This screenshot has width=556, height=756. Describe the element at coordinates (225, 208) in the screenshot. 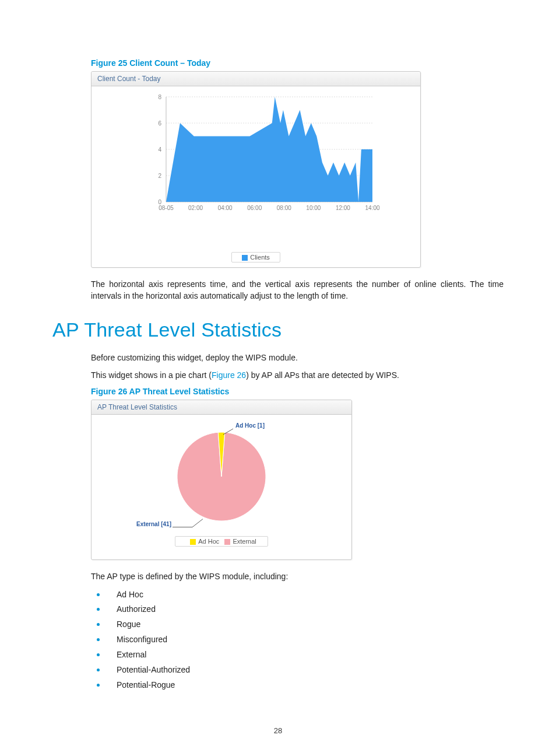

I see `svg-text: 04:00` at that location.